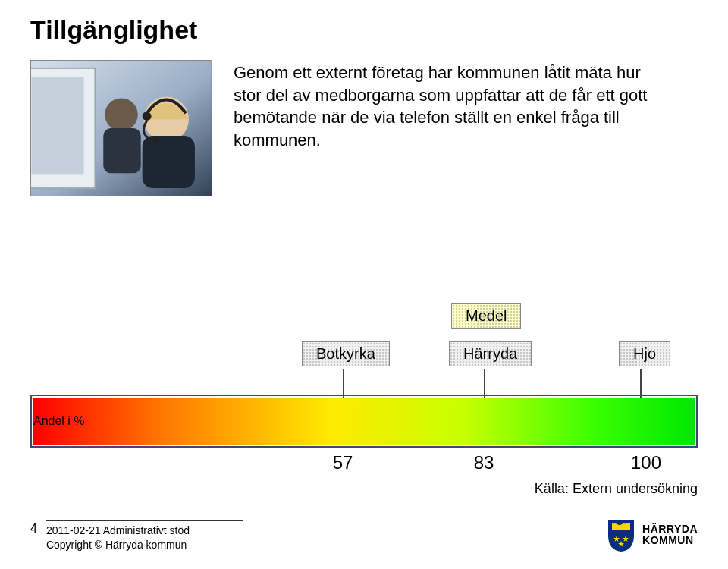 The image size is (728, 569). I want to click on label-harryda: Härryda, so click(490, 354).